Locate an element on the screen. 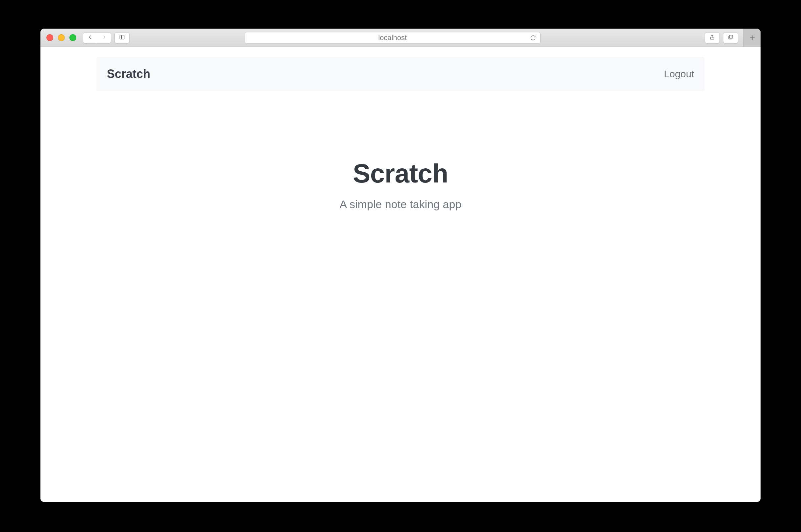 The width and height of the screenshot is (801, 532). tabs-icon is located at coordinates (731, 38).